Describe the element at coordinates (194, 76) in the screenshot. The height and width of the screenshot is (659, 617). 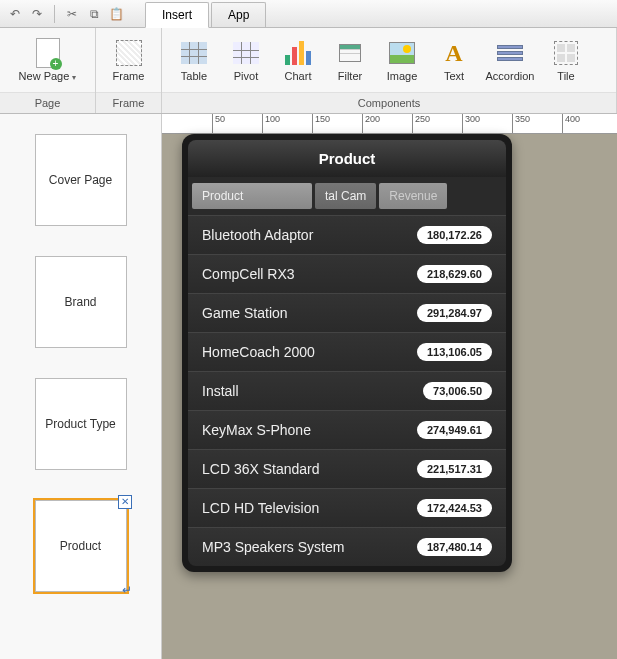
I see `table-label: Table` at that location.